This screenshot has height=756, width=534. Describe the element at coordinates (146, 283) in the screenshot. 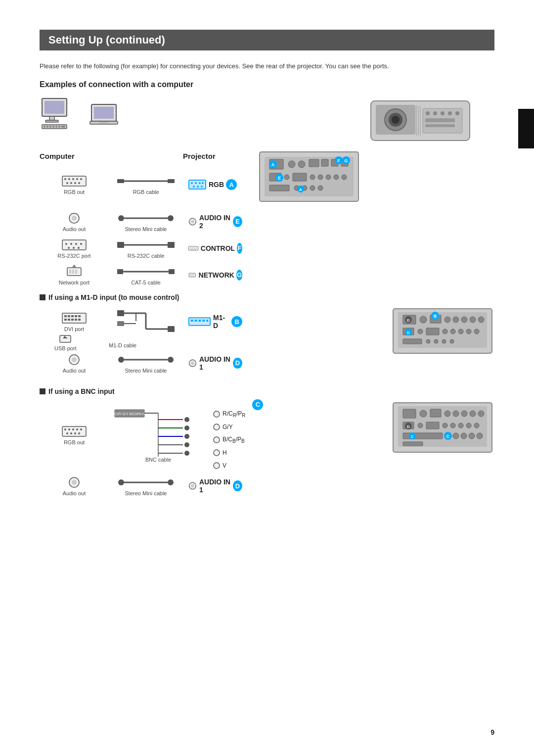

I see `cat5-cable-label: CAT-5 cable` at that location.